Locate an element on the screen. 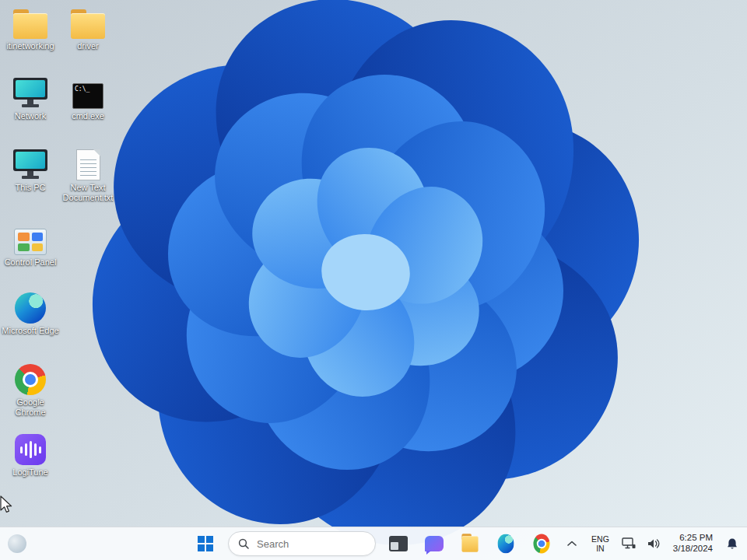 The height and width of the screenshot is (560, 747). this-pc-monitor-icon is located at coordinates (30, 164).